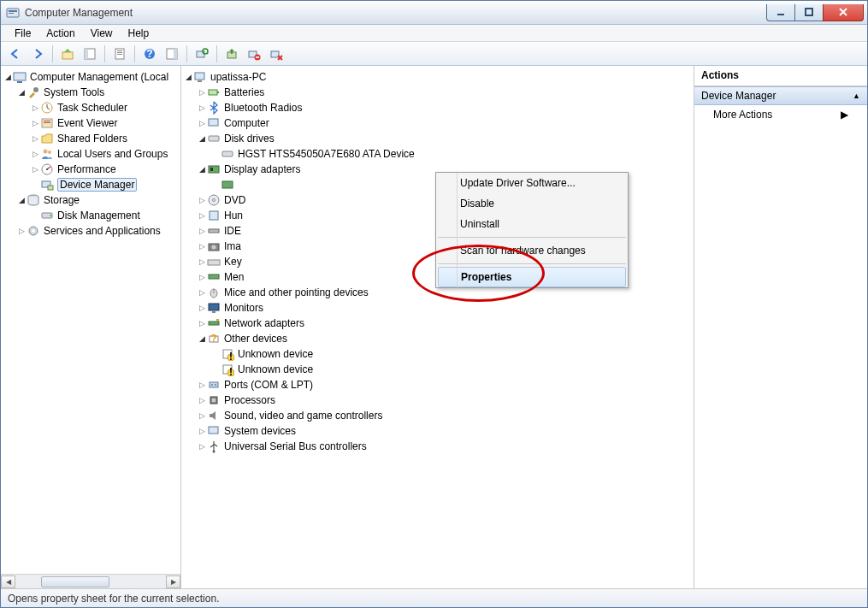 The height and width of the screenshot is (608, 868). What do you see at coordinates (445, 400) in the screenshot?
I see `device-processors: ▷Processors` at bounding box center [445, 400].